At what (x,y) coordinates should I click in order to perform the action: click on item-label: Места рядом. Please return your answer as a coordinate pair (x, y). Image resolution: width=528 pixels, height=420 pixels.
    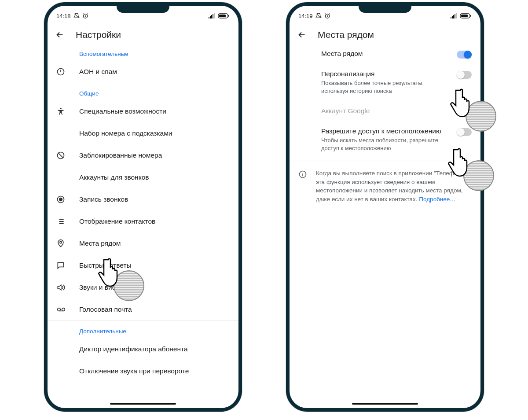
    Looking at the image, I should click on (155, 243).